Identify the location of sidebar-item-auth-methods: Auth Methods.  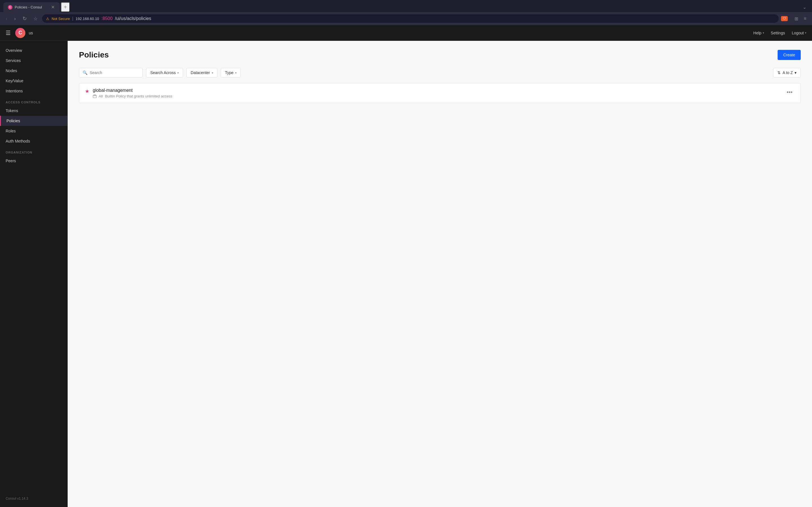
(34, 141).